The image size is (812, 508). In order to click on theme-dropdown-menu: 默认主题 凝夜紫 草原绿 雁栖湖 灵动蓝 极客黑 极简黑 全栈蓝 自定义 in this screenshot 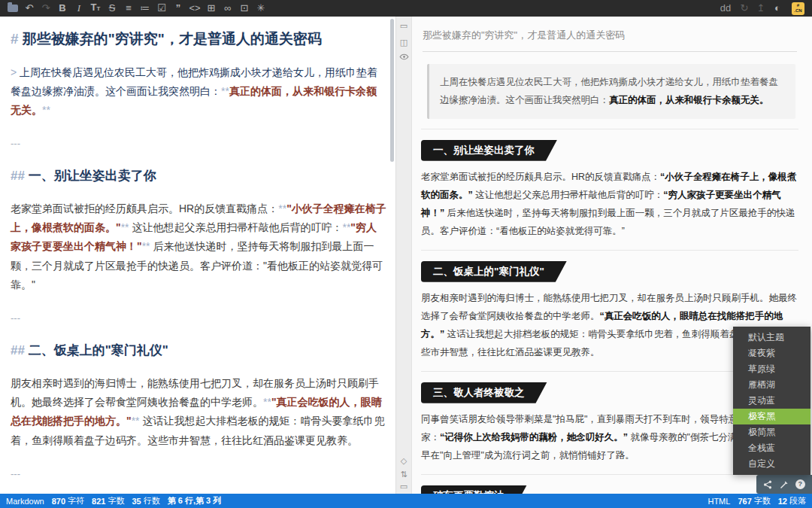, I will do `click(771, 400)`.